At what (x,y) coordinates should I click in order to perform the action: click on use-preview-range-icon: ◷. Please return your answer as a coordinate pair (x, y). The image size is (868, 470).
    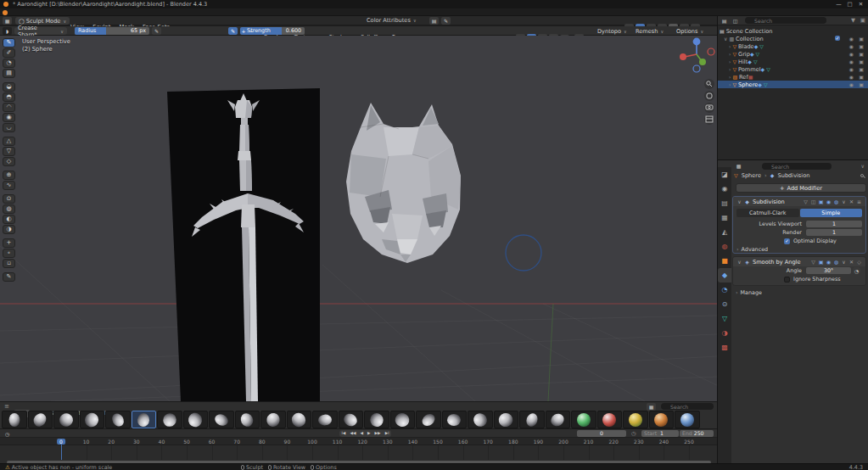
    Looking at the image, I should click on (634, 434).